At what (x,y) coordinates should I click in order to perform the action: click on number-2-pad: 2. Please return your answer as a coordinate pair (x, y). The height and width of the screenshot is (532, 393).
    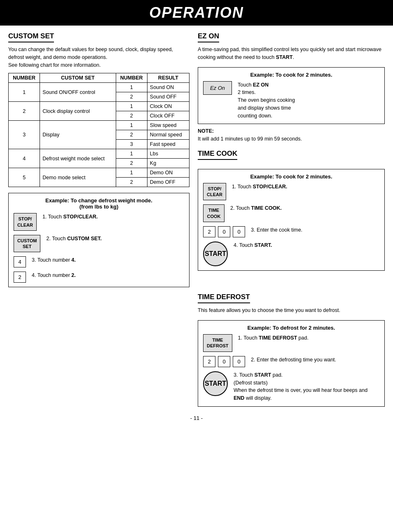
    Looking at the image, I should click on (20, 277).